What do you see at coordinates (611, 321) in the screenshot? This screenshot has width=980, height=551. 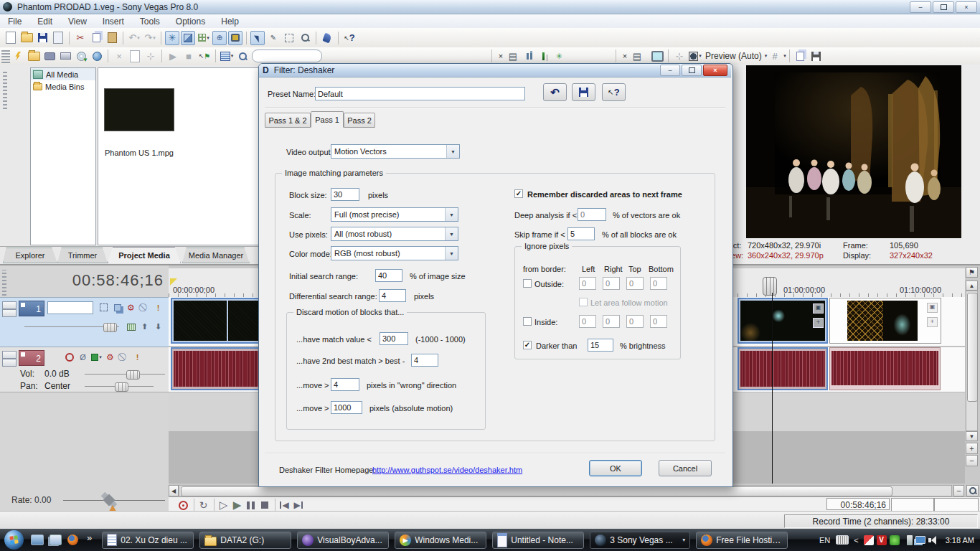 I see `inside-right-input` at bounding box center [611, 321].